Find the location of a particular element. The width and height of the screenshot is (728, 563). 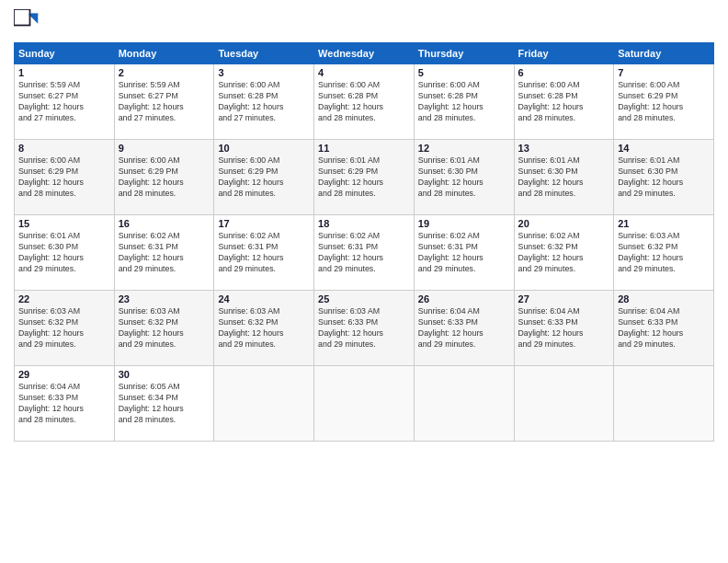

calendar-week-row: 29Sunrise: 6:04 AM Sunset: 6:33 PM Dayli… is located at coordinates (364, 404).